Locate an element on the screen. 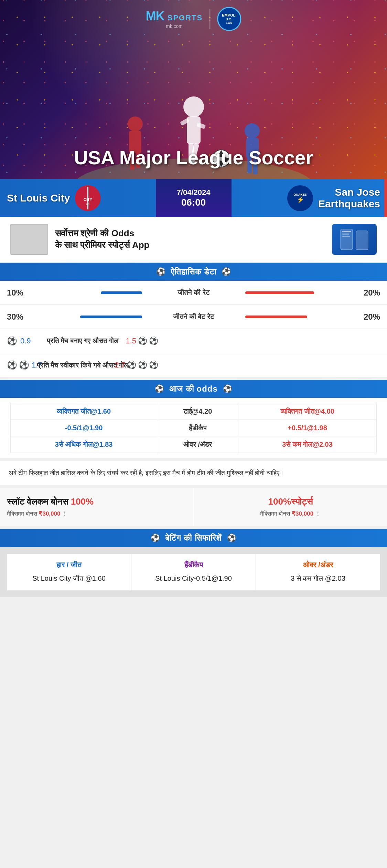  ball-icon-left: ⚽ is located at coordinates (161, 272).